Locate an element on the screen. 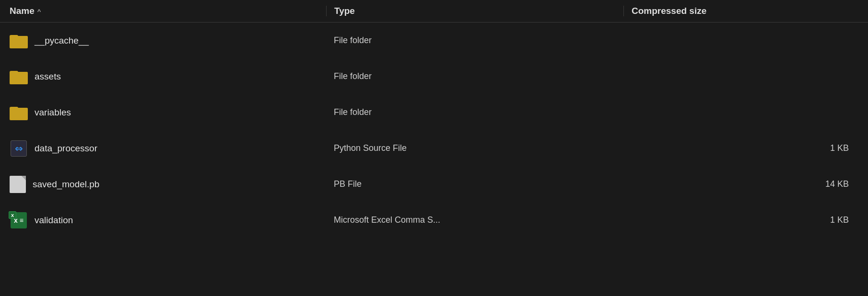 The image size is (868, 296). file-name-cell: x ≡ x validation is located at coordinates (168, 220).